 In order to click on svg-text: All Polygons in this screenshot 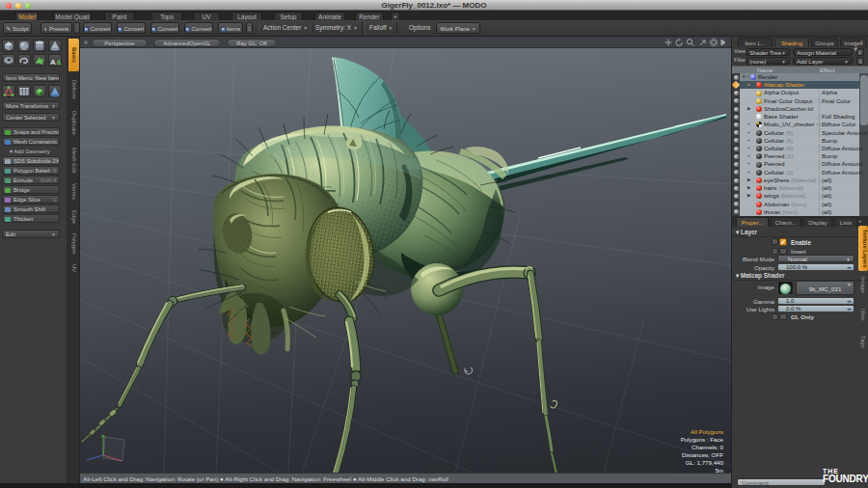, I will do `click(707, 432)`.